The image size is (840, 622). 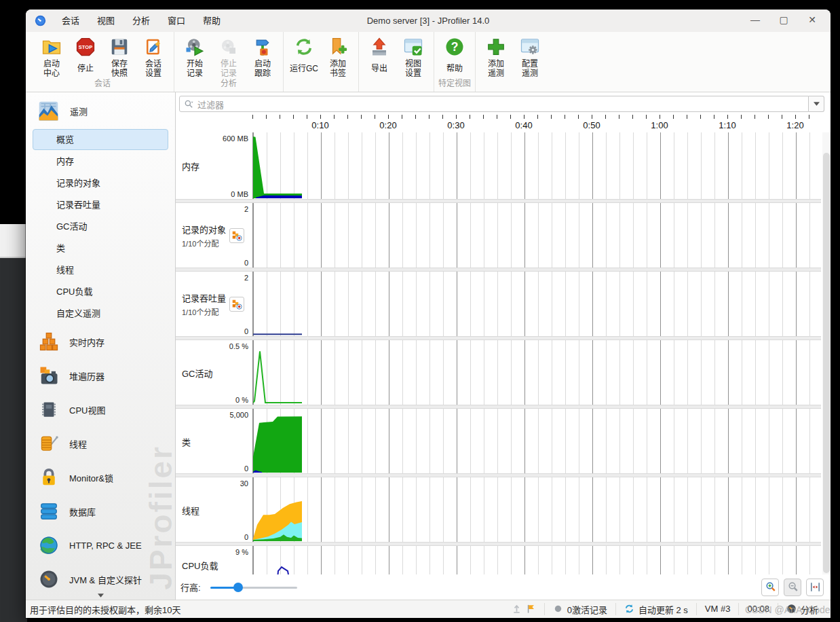 What do you see at coordinates (85, 57) in the screenshot?
I see `stop-button: STOP停止` at bounding box center [85, 57].